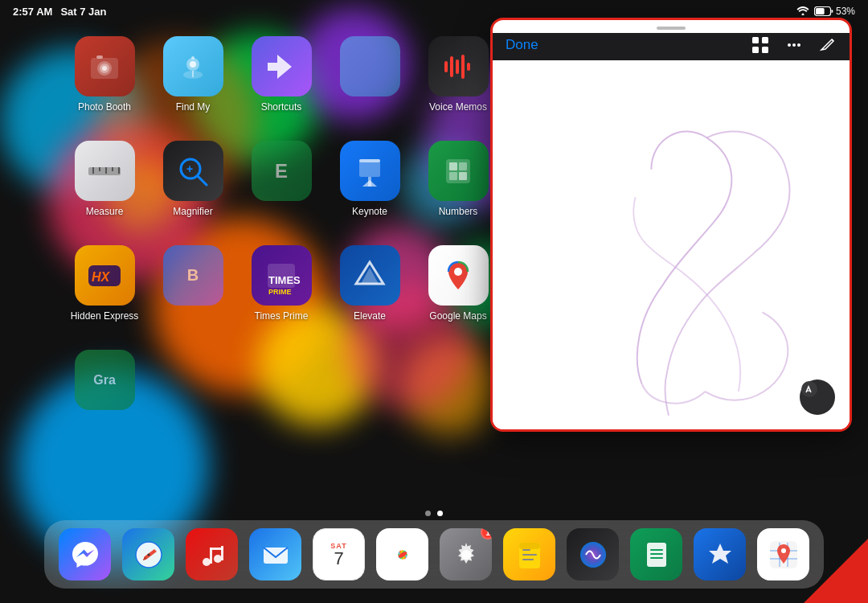 This screenshot has width=868, height=603. What do you see at coordinates (402, 555) in the screenshot?
I see `dock-photos` at bounding box center [402, 555].